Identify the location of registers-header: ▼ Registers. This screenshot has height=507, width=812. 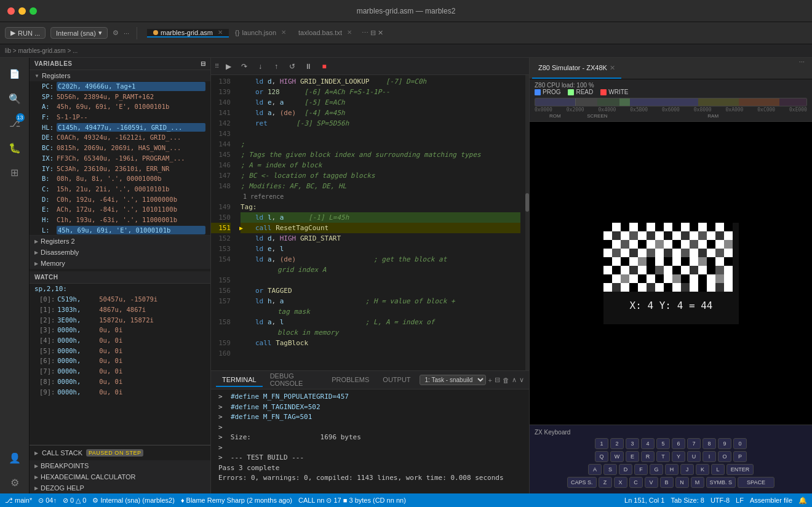
(120, 76).